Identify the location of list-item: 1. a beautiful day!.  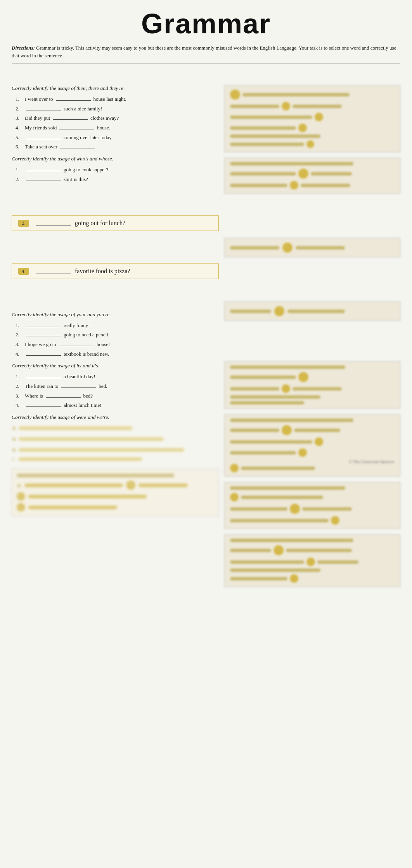
(117, 377).